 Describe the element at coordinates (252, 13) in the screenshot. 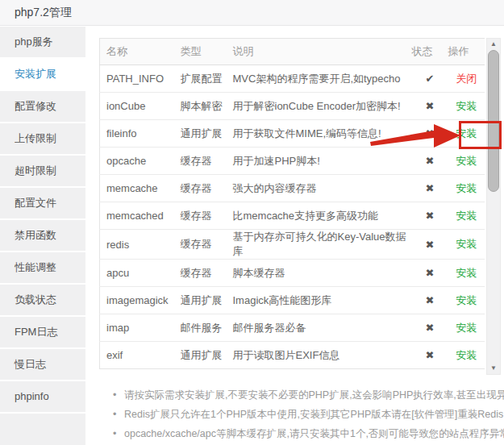

I see `title-bar: php7.2管理` at that location.